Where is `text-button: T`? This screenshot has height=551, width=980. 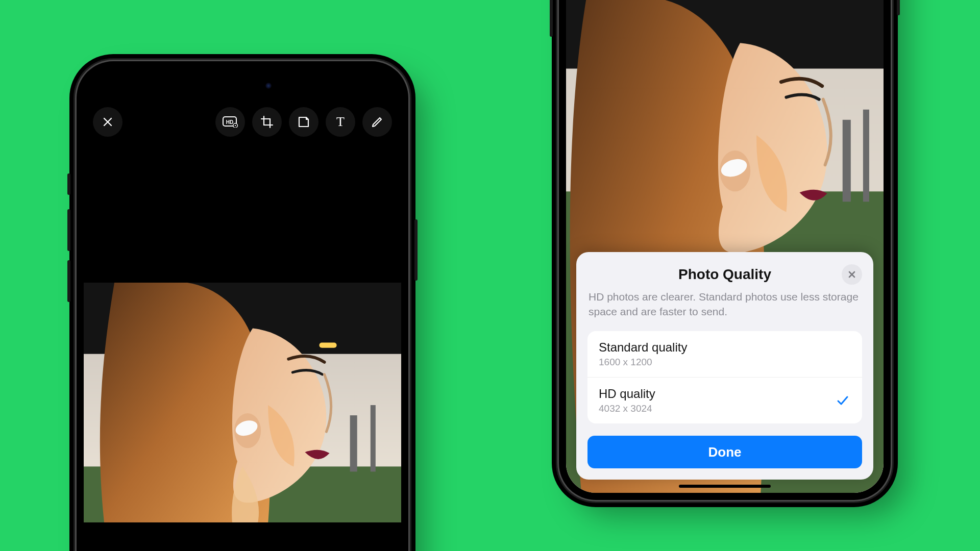 text-button: T is located at coordinates (340, 122).